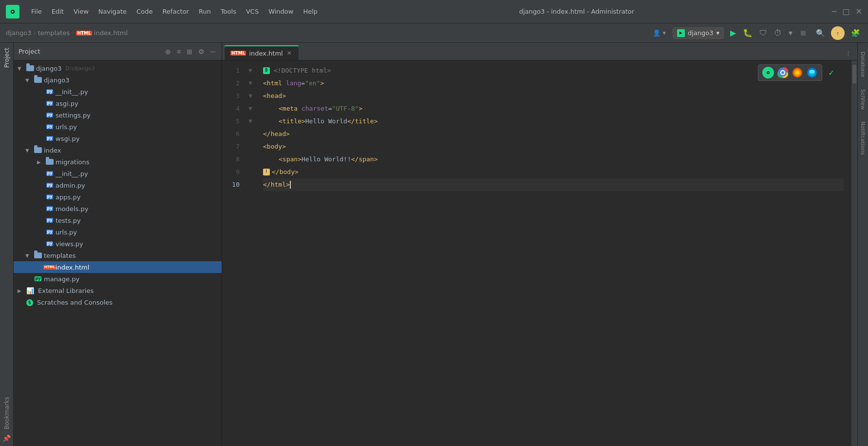  I want to click on run-config-dropdown: ▶ django3 ▾, so click(698, 33).